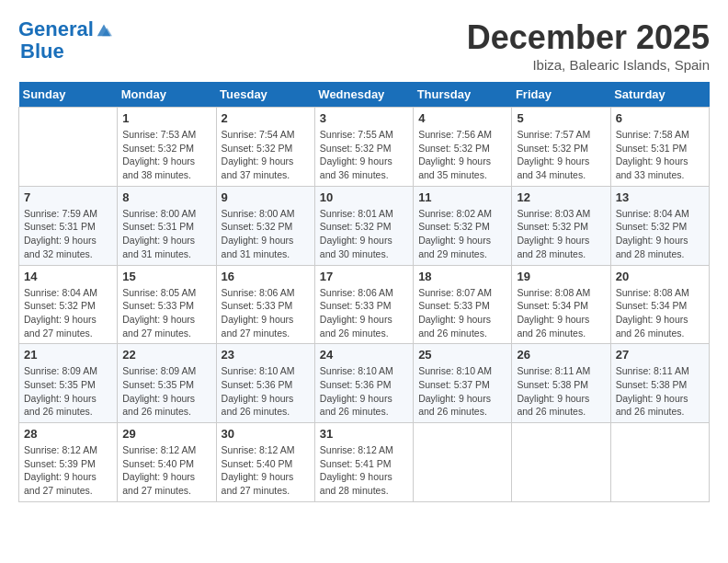 The width and height of the screenshot is (728, 563). Describe the element at coordinates (68, 304) in the screenshot. I see `calendar-cell: 14Sunrise: 8:04 AMSunset: 5:32 PMDayligh…` at that location.